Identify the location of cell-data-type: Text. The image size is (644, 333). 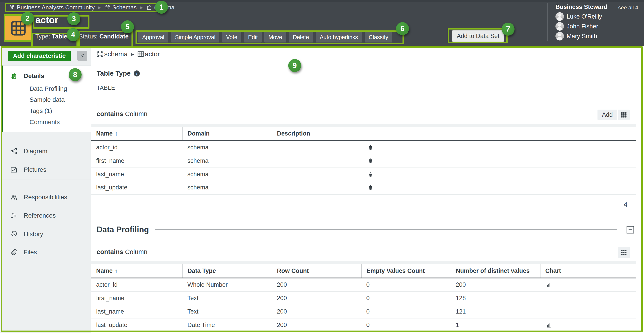
(227, 298).